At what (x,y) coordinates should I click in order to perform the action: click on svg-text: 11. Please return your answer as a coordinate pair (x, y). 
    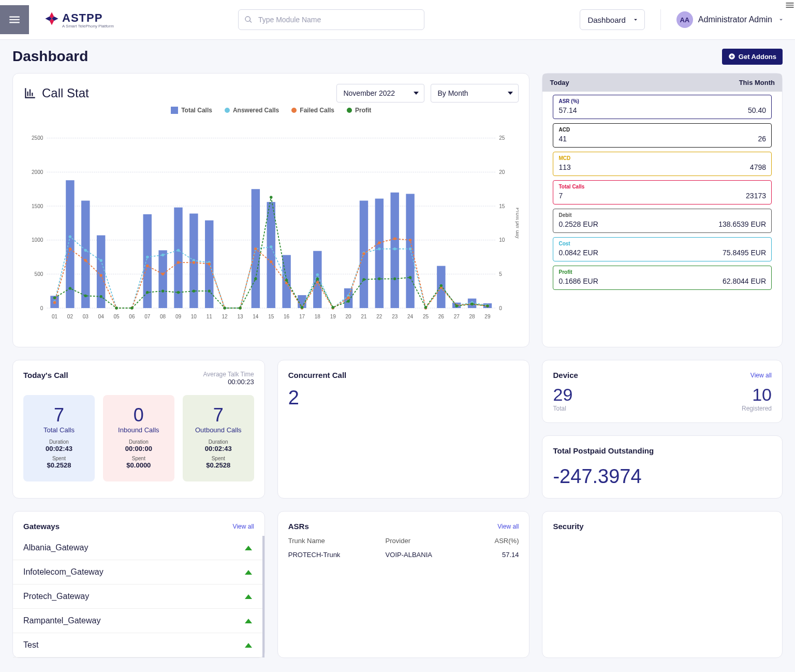
    Looking at the image, I should click on (210, 317).